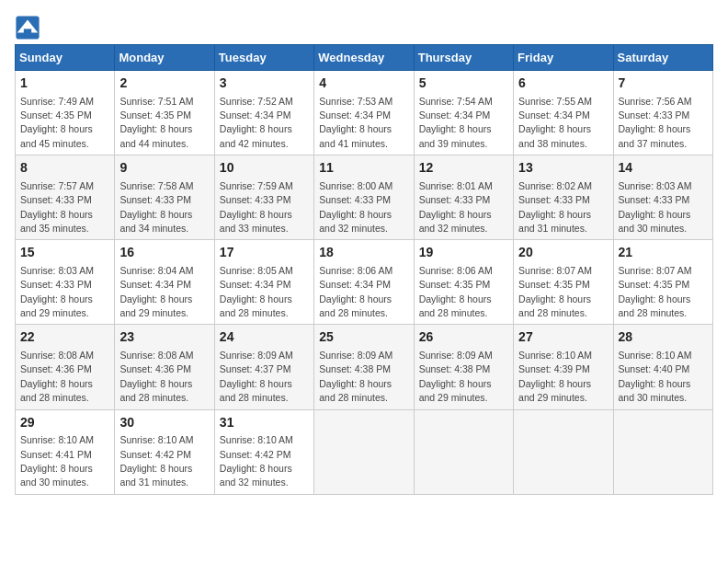 This screenshot has height=563, width=728. Describe the element at coordinates (256, 207) in the screenshot. I see `day-info: Sunrise: 7:59 AMSunset: 4:33 PMDaylight:…` at that location.